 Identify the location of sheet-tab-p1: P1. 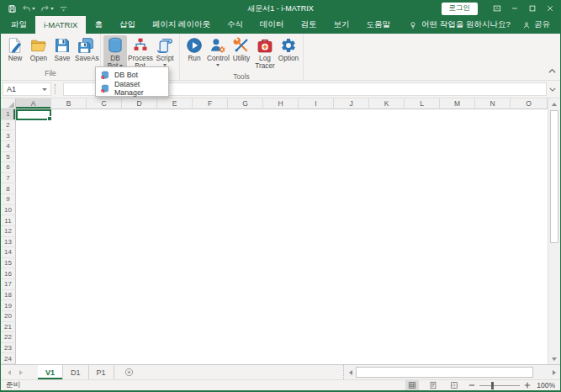
(102, 372).